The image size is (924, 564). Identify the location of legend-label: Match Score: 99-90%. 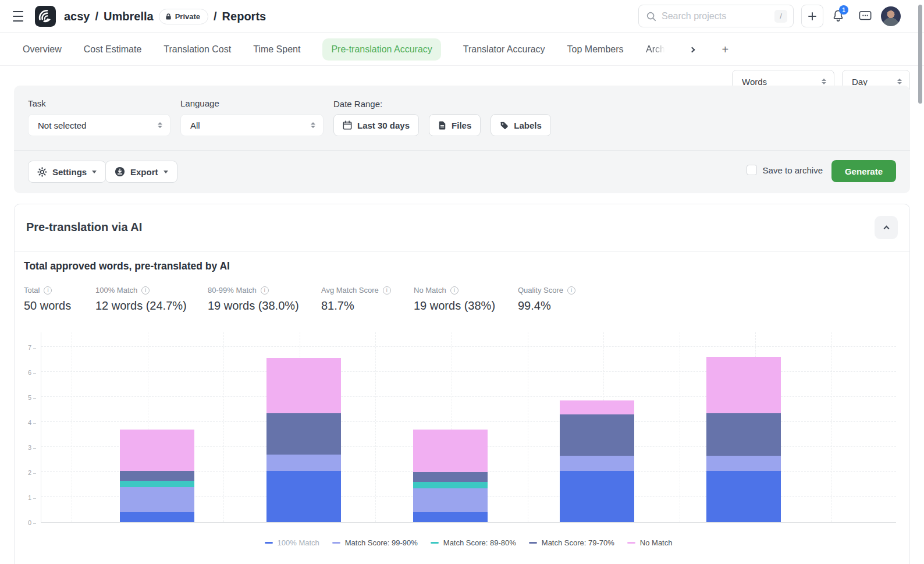
(382, 542).